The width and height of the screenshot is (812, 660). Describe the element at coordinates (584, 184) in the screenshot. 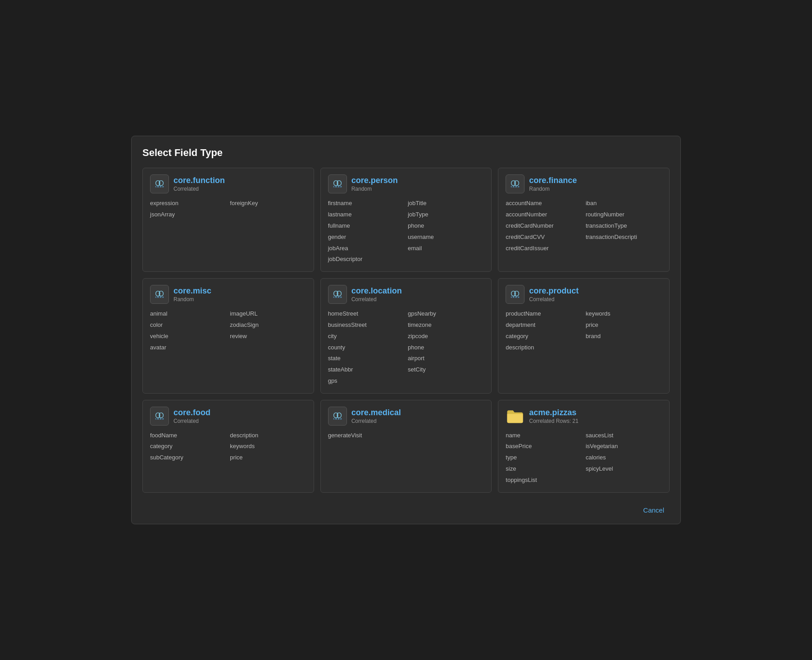

I see `card-header-core-finance: core.financeRandom` at that location.